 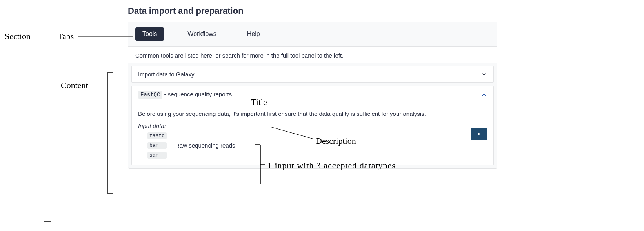 I want to click on accordion-item-import: Import data to Galaxy, so click(x=313, y=74).